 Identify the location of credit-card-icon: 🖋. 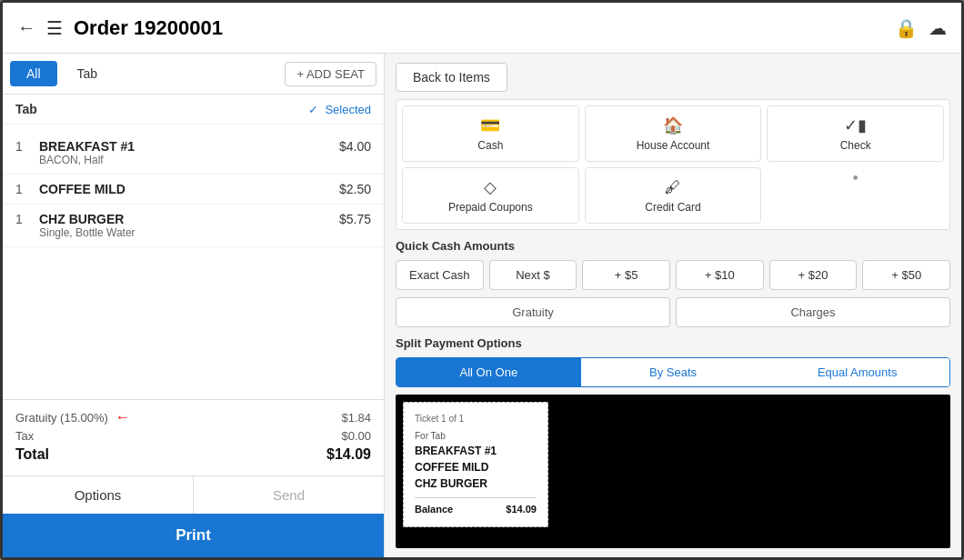
(673, 187).